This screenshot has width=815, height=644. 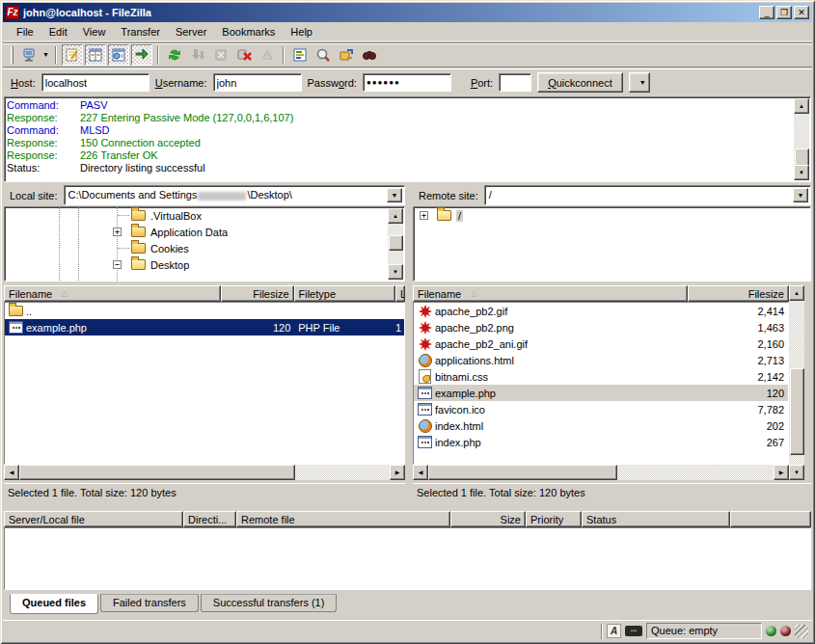 What do you see at coordinates (141, 32) in the screenshot?
I see `menu-transfer: Transfer` at bounding box center [141, 32].